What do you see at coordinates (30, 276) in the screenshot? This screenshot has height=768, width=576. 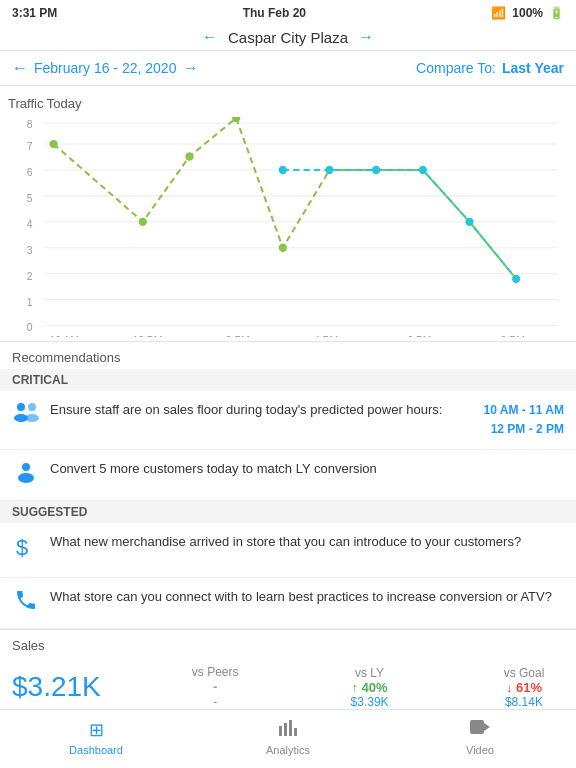 I see `svg-text: 2` at bounding box center [30, 276].